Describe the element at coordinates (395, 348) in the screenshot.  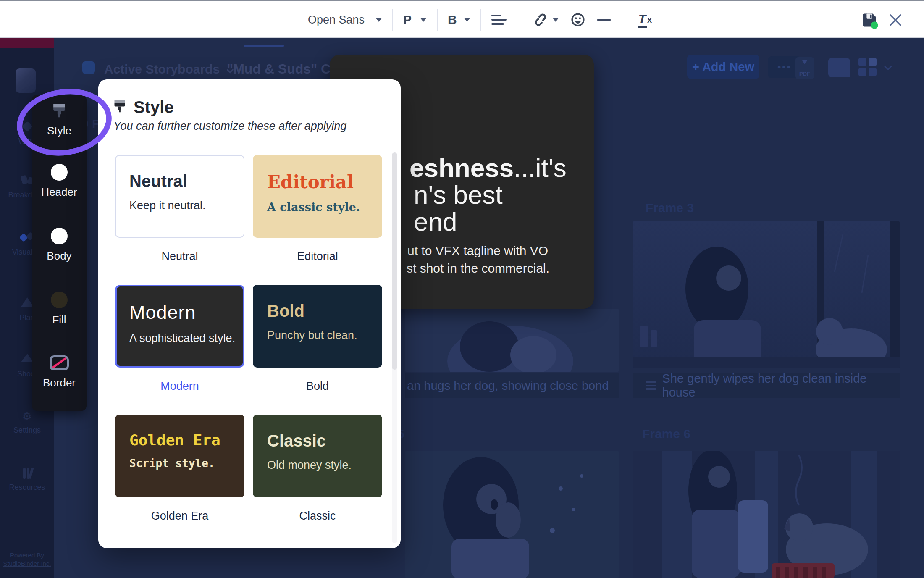
I see `popup-scrollbar` at that location.